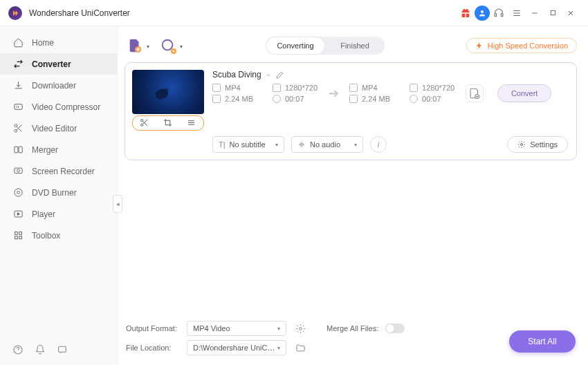 This screenshot has height=365, width=588. What do you see at coordinates (54, 129) in the screenshot?
I see `sidebar-label: Video Editor` at bounding box center [54, 129].